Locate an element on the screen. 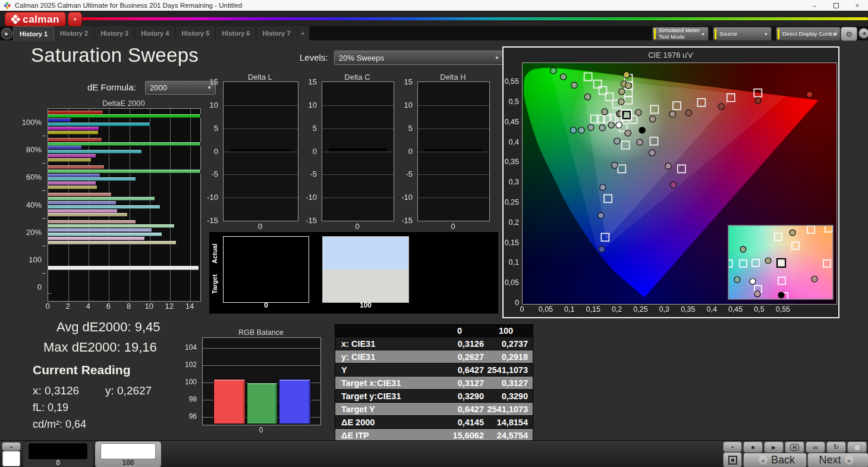 The image size is (868, 467). tab-history-1: History 1 is located at coordinates (33, 33).